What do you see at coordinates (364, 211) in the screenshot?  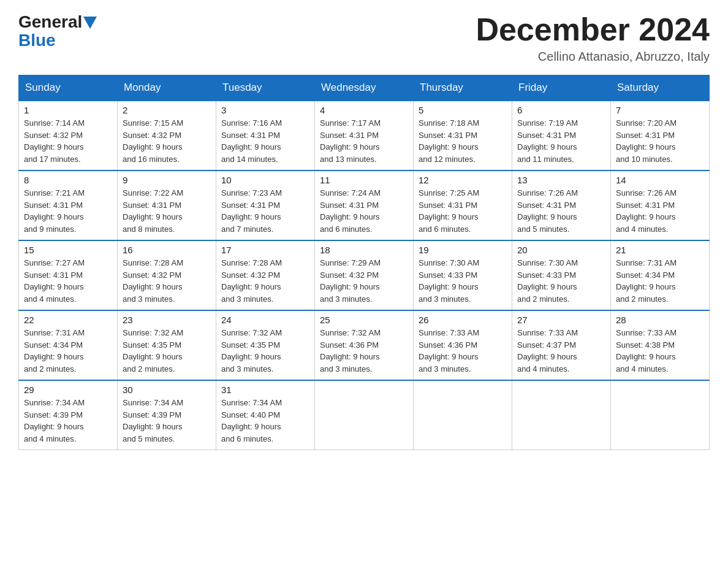 I see `day-info: Sunrise: 7:24 AMSunset: 4:31 PMDaylight:…` at bounding box center [364, 211].